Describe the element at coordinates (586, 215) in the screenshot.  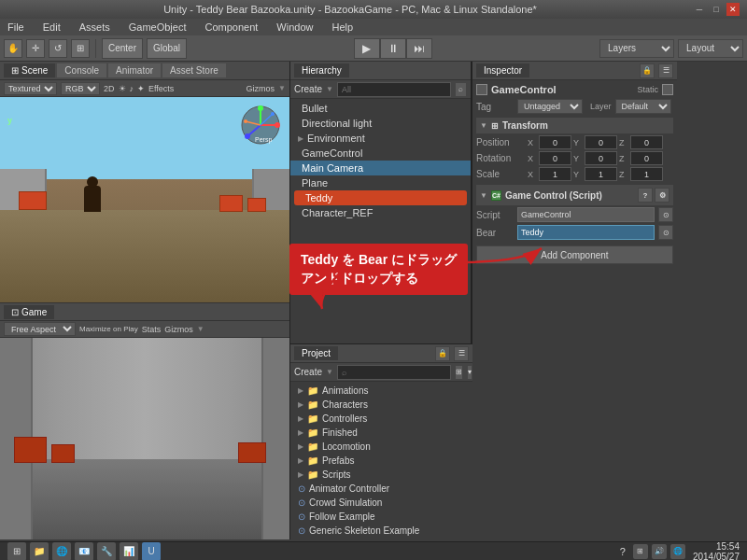
I see `script-value-field: GameControl` at that location.